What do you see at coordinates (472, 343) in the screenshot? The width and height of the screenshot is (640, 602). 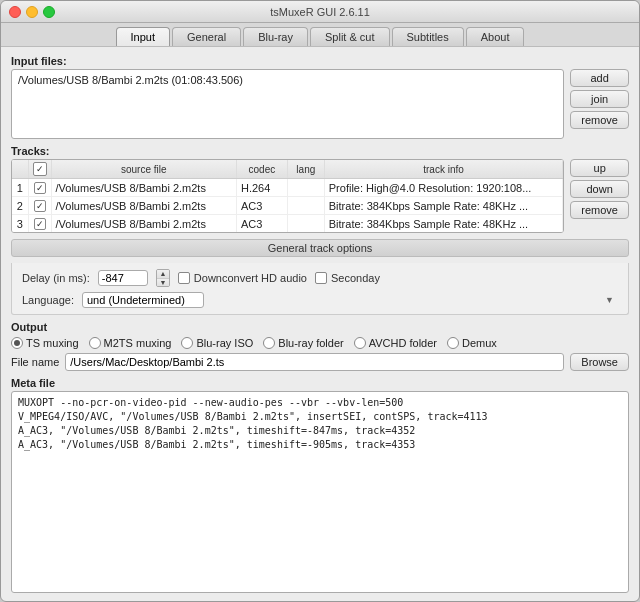 I see `radio-demux: Demux` at bounding box center [472, 343].